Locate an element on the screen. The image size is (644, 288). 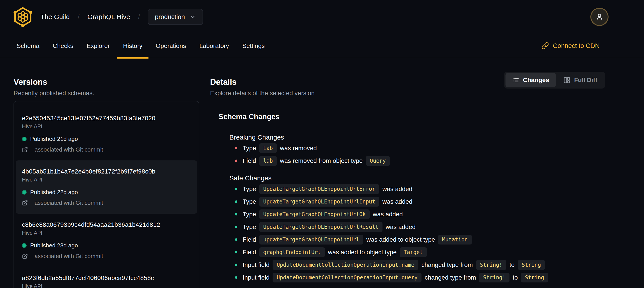
version-item: 4b05ab51b1b4a7e2e4b0ef82172f2b9f7ef98c0b… is located at coordinates (106, 187).